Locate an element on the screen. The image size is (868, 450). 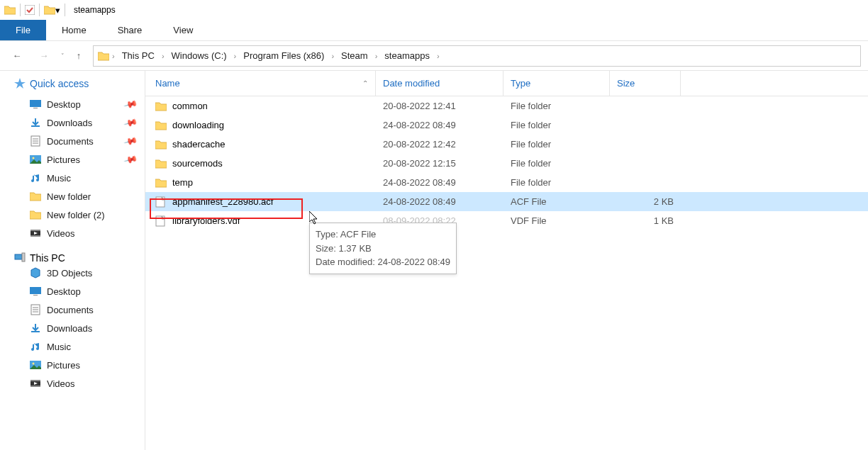
breadcrumb-item: Program Files (x86) is located at coordinates (284, 56).